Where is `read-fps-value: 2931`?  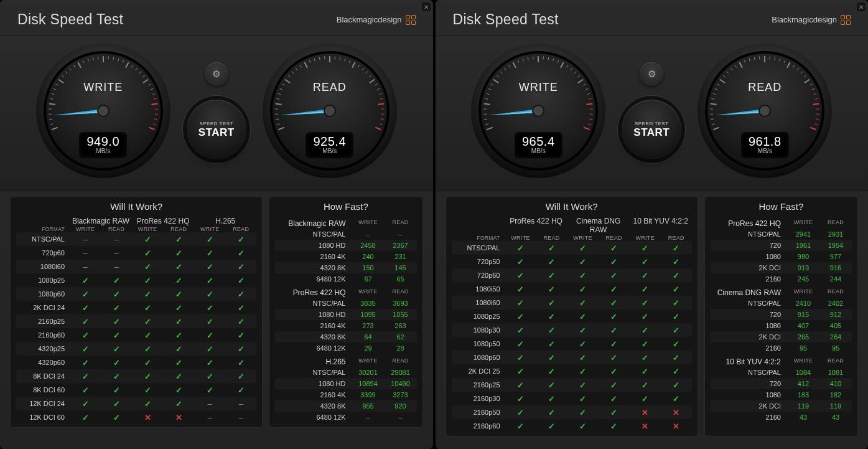
read-fps-value: 2931 is located at coordinates (836, 234).